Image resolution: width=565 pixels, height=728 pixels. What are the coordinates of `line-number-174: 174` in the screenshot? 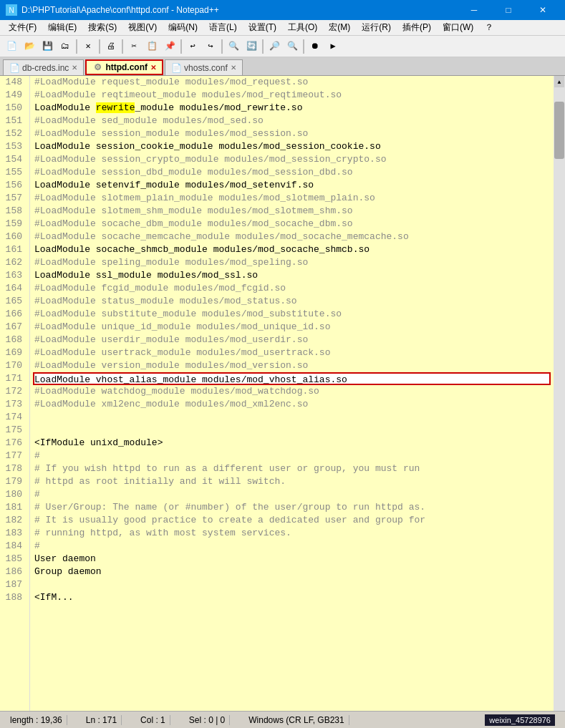 It's located at (13, 417).